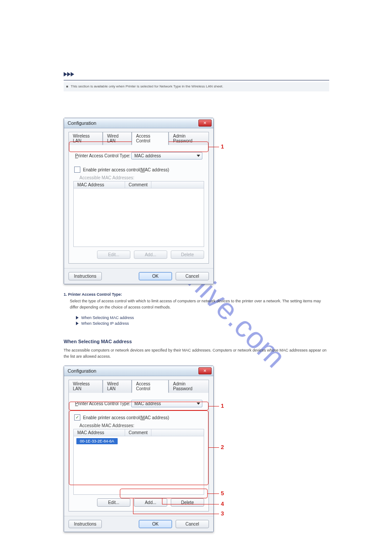 This screenshot has height=555, width=392. I want to click on callout-number: 5, so click(222, 493).